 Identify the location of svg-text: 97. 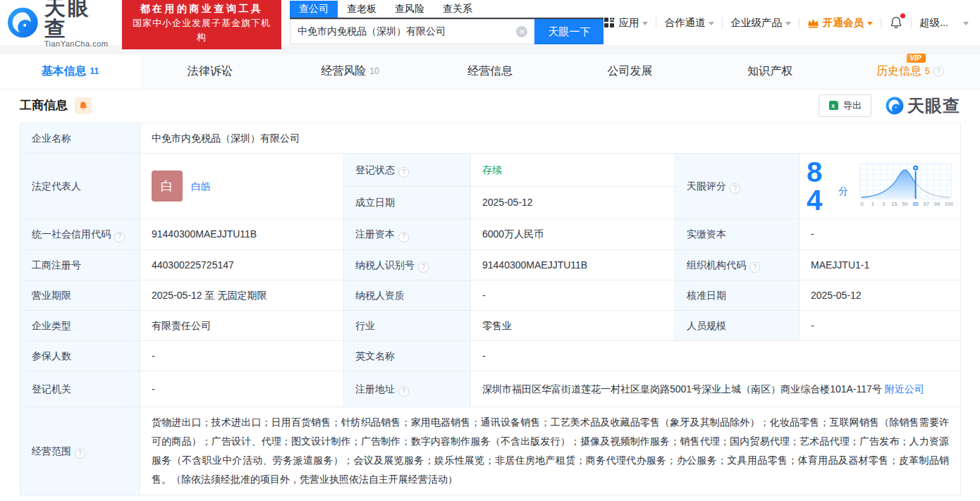
(926, 204).